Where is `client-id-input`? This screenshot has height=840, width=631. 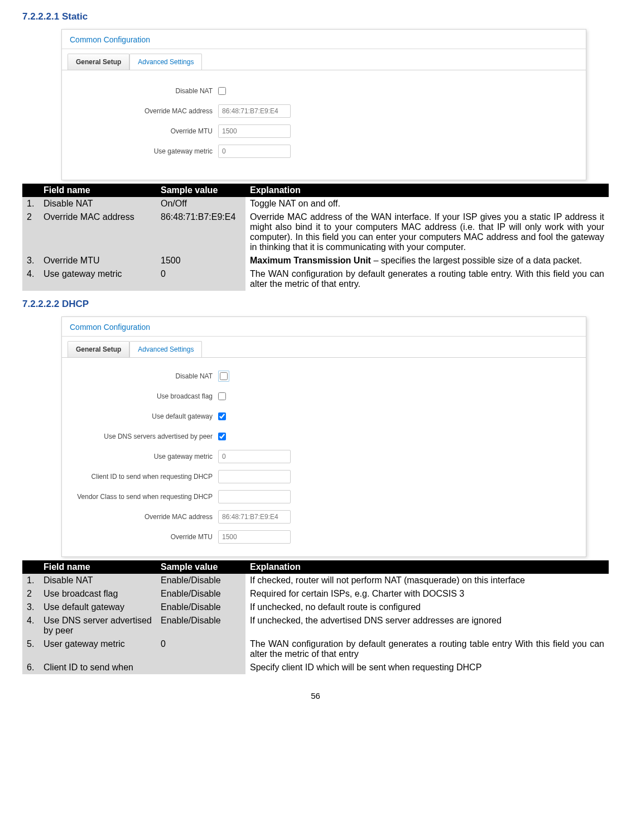 client-id-input is located at coordinates (254, 477).